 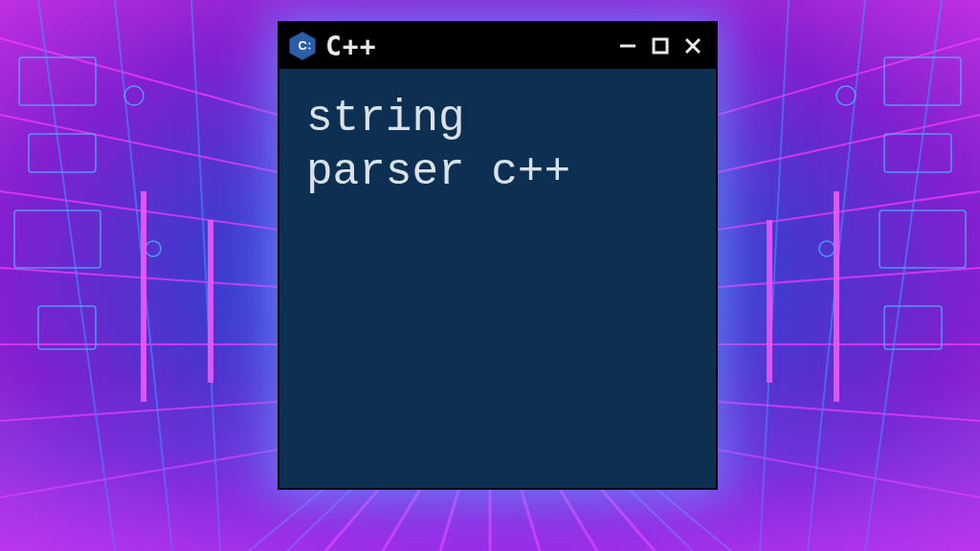 I want to click on window-controls, so click(x=660, y=46).